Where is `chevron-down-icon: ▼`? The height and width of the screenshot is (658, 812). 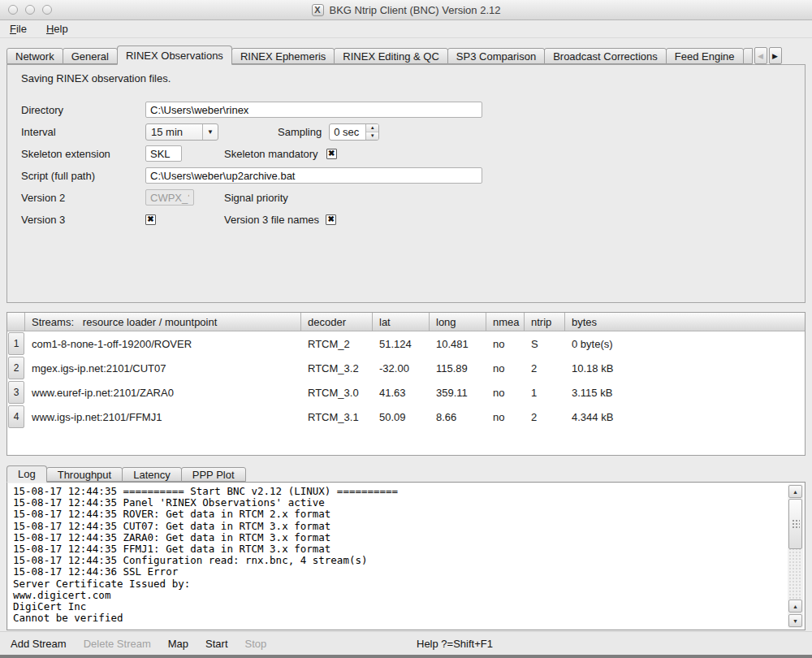
chevron-down-icon: ▼ is located at coordinates (209, 132).